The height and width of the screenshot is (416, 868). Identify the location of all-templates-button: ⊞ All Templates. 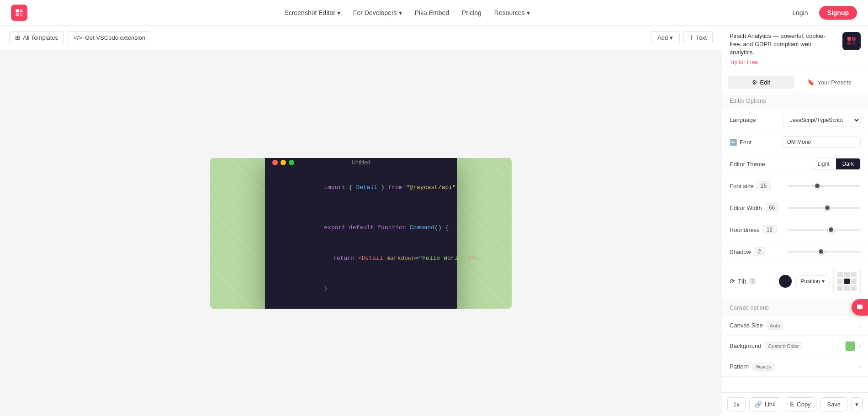
(37, 37).